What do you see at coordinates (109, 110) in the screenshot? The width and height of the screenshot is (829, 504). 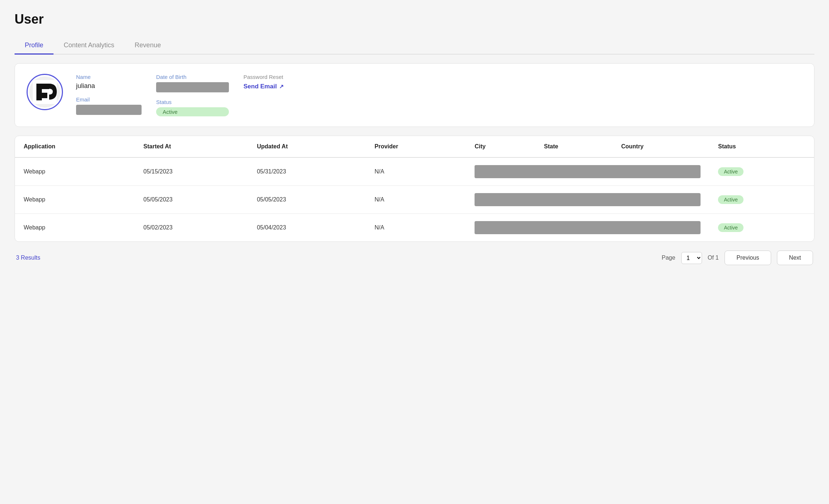 I see `email-redacted` at bounding box center [109, 110].